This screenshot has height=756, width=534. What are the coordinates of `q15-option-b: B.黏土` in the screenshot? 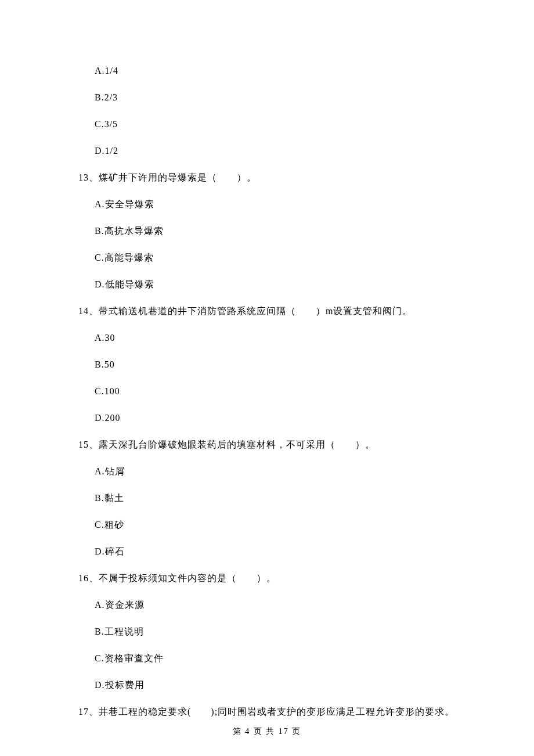 It's located at (275, 498).